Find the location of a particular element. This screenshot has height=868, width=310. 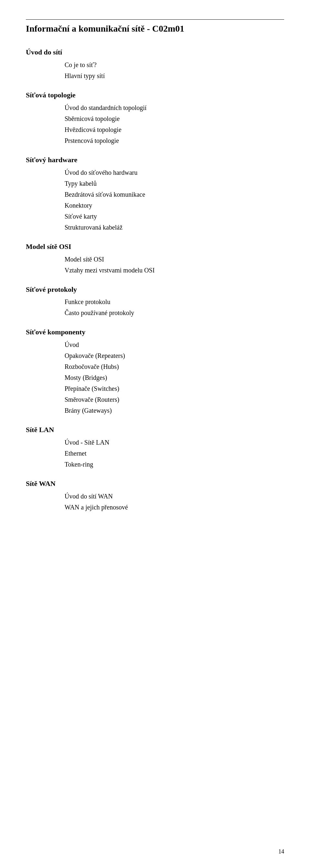

list-item: Brány (Gateways) is located at coordinates (174, 410).